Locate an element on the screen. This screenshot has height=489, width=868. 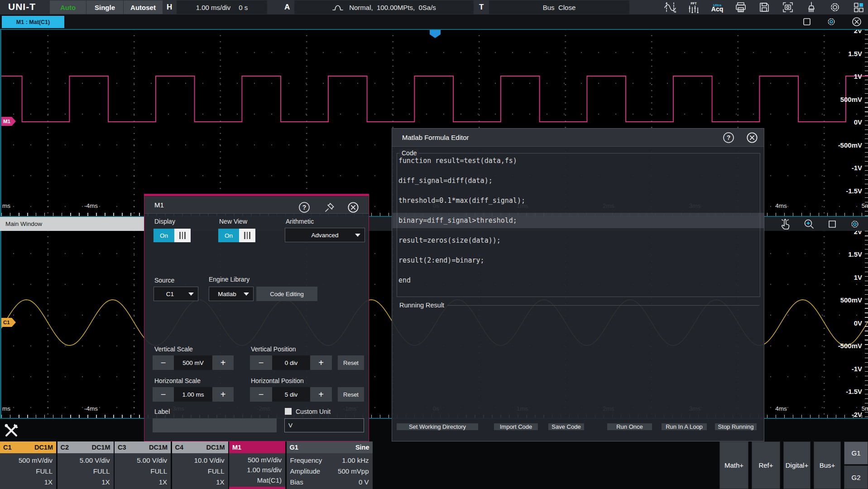
horizontal-scale-decrease-button: − is located at coordinates (163, 394).